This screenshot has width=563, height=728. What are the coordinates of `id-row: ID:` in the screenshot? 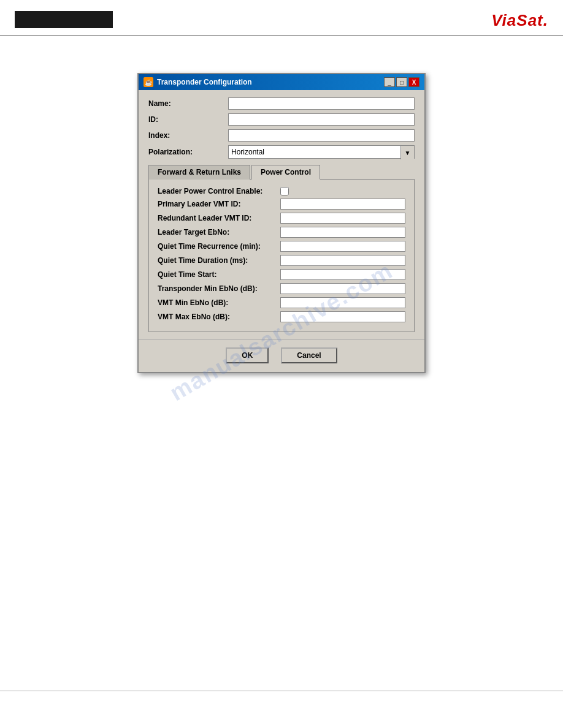 It's located at (282, 119).